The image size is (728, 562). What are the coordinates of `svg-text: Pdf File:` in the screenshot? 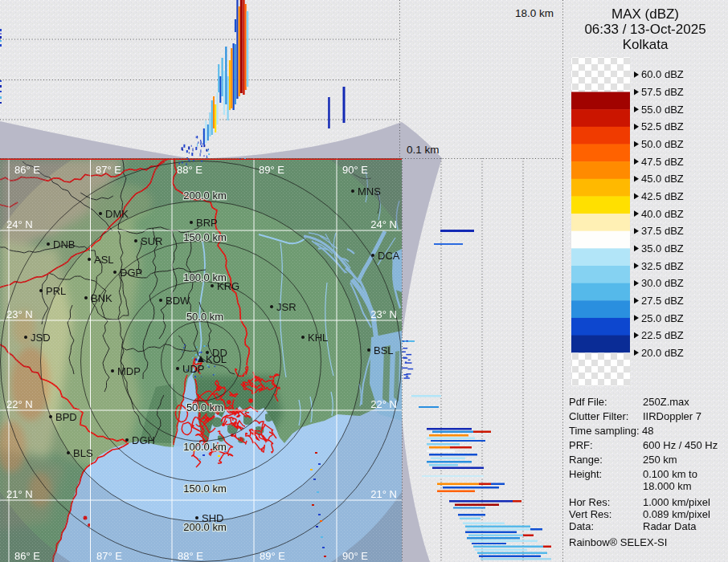 It's located at (588, 401).